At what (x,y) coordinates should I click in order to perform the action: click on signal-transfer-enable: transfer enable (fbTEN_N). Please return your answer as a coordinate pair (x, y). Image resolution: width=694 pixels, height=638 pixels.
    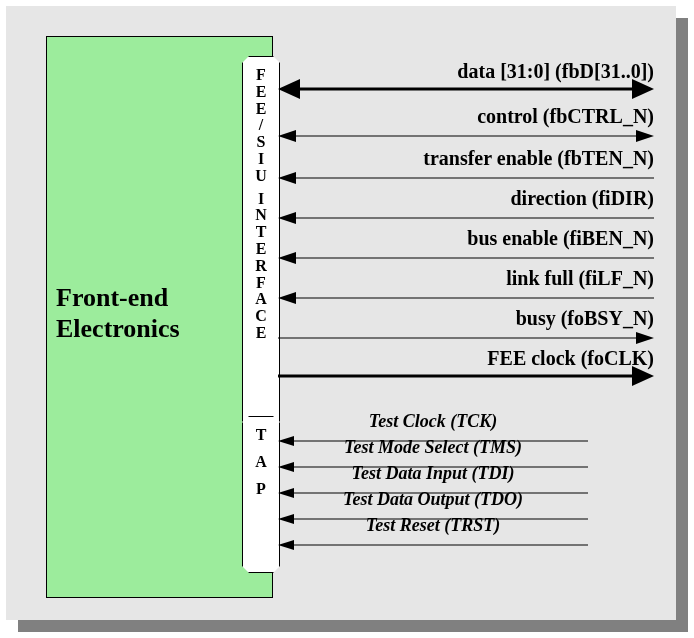
    Looking at the image, I should click on (466, 168).